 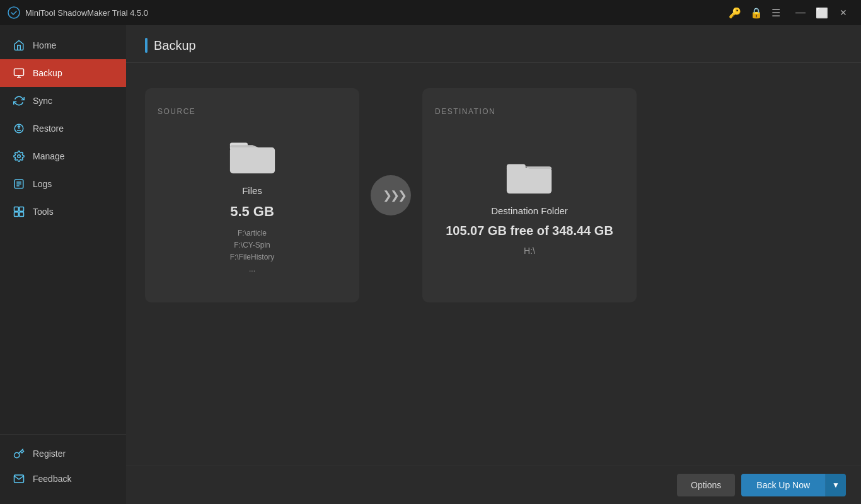 What do you see at coordinates (19, 212) in the screenshot?
I see `tools-icon` at bounding box center [19, 212].